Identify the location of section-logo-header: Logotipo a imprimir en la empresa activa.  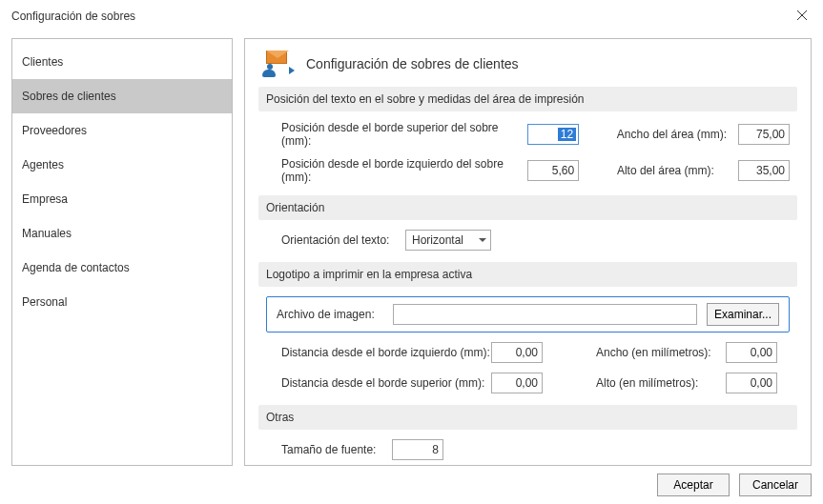
(528, 274).